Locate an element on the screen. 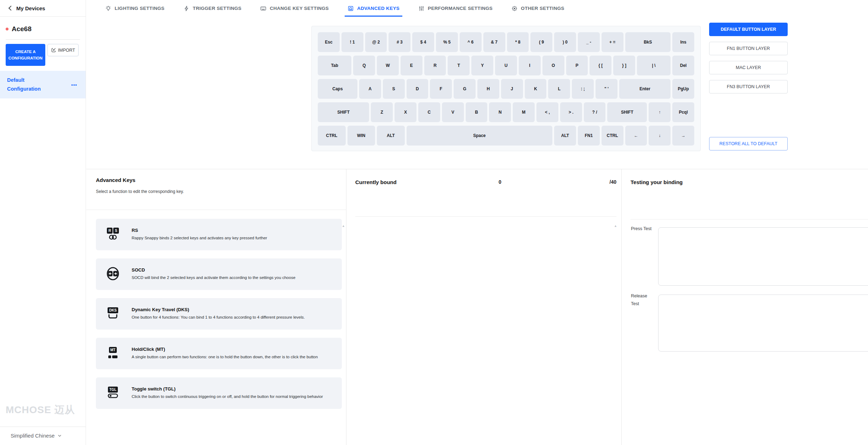 This screenshot has width=868, height=445. language-label: Simplified Chinese is located at coordinates (33, 435).